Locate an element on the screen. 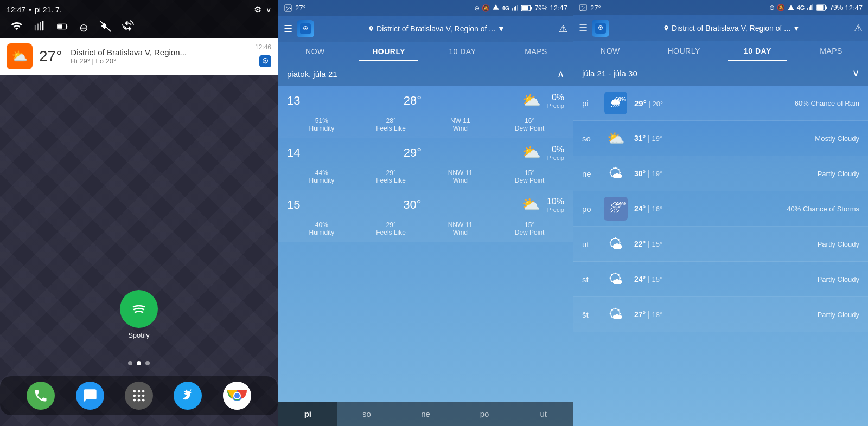 The width and height of the screenshot is (868, 426). dew-2: 15° Dew Point is located at coordinates (529, 177).